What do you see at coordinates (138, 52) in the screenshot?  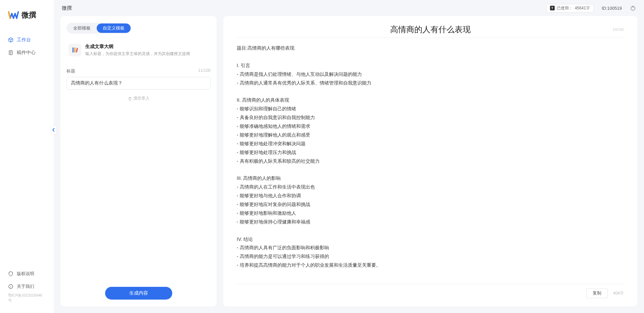 I see `template-card: 生成文章大纲 输入标题，为你提供文章主体的灵感，并为其创建推文提纲` at bounding box center [138, 52].